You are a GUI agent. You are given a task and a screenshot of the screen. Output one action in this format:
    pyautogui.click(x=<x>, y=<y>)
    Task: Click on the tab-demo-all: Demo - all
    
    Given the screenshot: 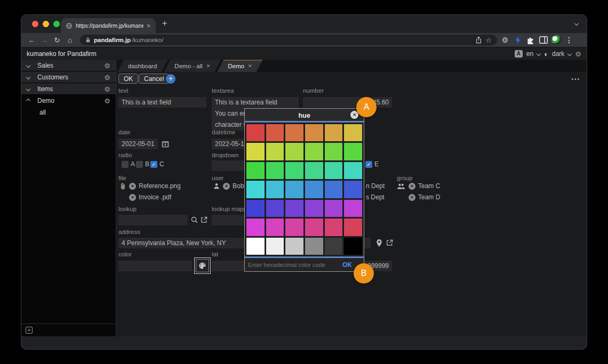 What is the action you would take?
    pyautogui.click(x=192, y=66)
    